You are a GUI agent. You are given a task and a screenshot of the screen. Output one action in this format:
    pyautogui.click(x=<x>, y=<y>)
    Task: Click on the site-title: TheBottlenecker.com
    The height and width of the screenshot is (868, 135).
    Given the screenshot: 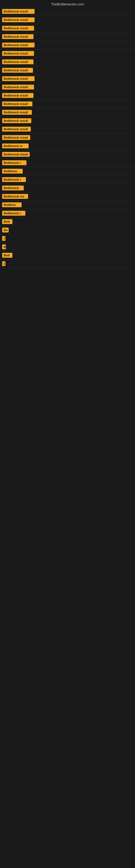 What is the action you would take?
    pyautogui.click(x=68, y=4)
    